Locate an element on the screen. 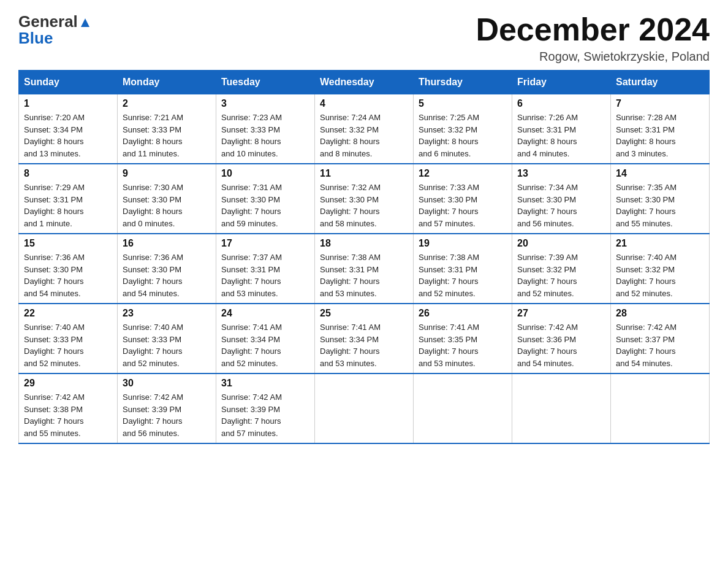  day-info: Sunrise: 7:34 AMSunset: 3:30 PMDaylight:… is located at coordinates (561, 205).